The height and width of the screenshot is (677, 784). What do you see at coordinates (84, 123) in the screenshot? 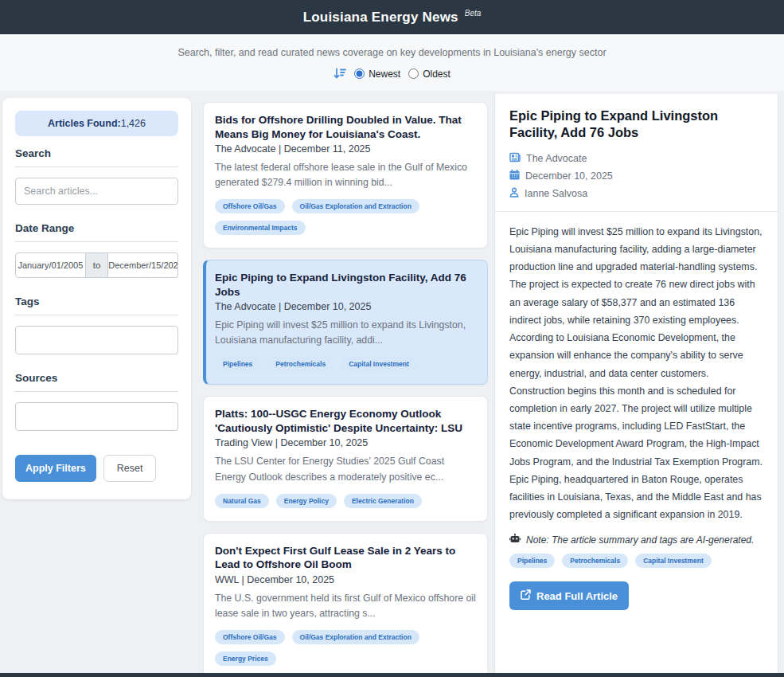
I see `articles-found-label: Articles Found:` at bounding box center [84, 123].